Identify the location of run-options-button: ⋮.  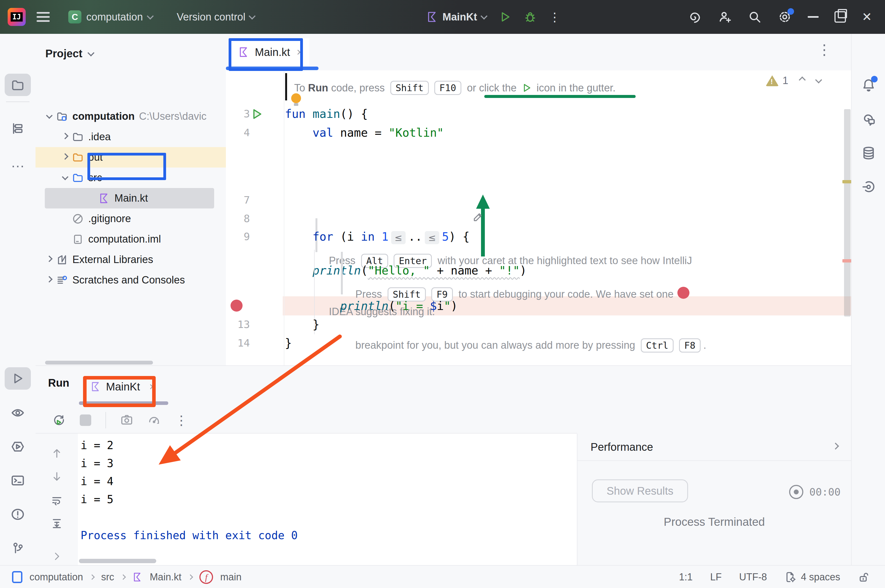
(182, 420).